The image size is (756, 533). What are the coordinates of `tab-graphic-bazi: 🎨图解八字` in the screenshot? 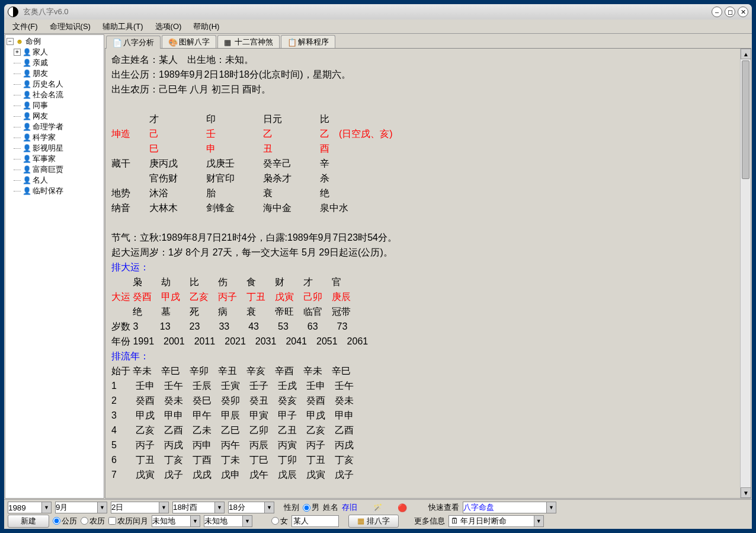 It's located at (189, 42).